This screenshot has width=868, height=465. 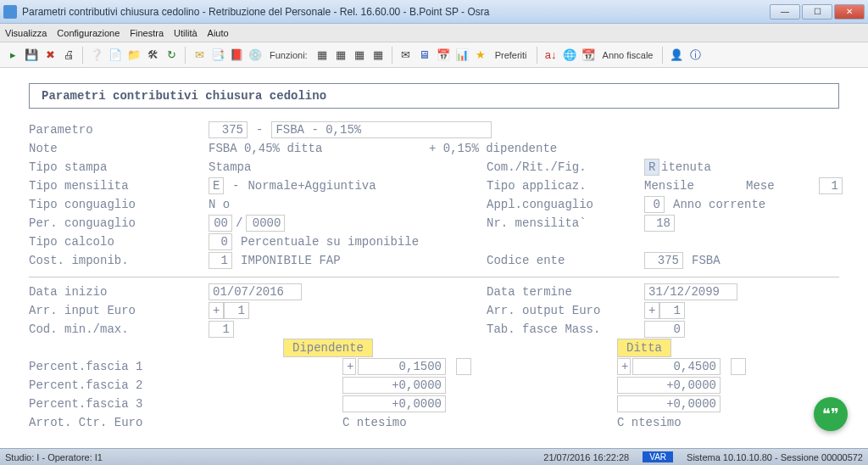 What do you see at coordinates (50, 55) in the screenshot?
I see `tool-delete-icon: ✖` at bounding box center [50, 55].